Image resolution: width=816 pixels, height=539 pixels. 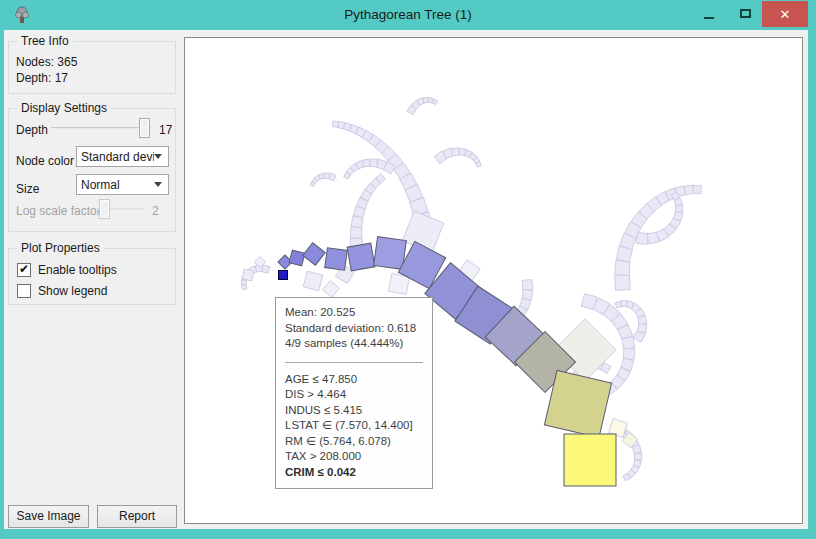 What do you see at coordinates (785, 14) in the screenshot?
I see `close-button: ✕` at bounding box center [785, 14].